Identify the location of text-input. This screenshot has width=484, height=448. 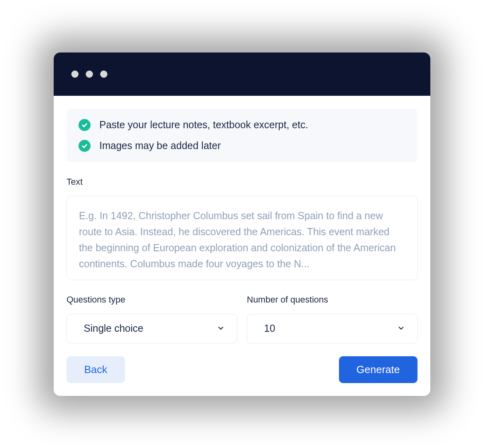
(242, 238).